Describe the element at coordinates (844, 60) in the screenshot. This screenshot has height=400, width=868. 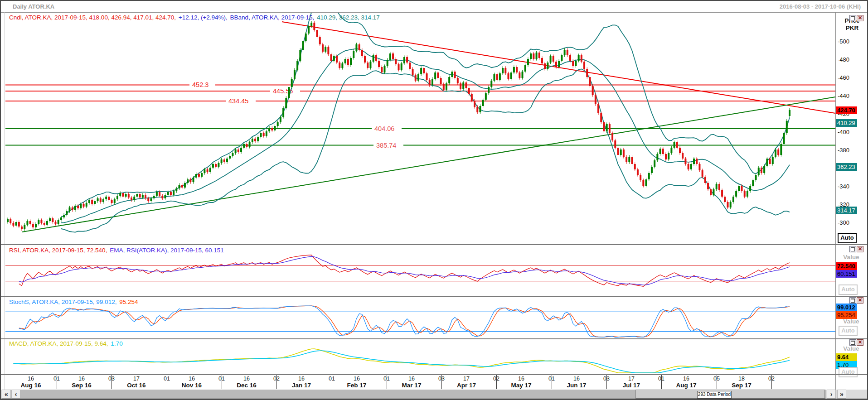
I see `price-tick-label: -480` at that location.